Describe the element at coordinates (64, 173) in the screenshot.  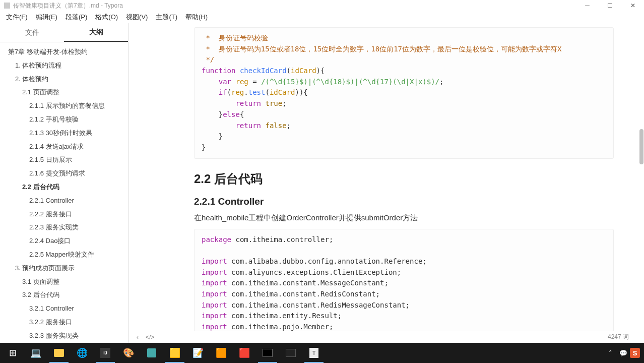
I see `outline-item: 2.1.6 提交预约请求` at that location.